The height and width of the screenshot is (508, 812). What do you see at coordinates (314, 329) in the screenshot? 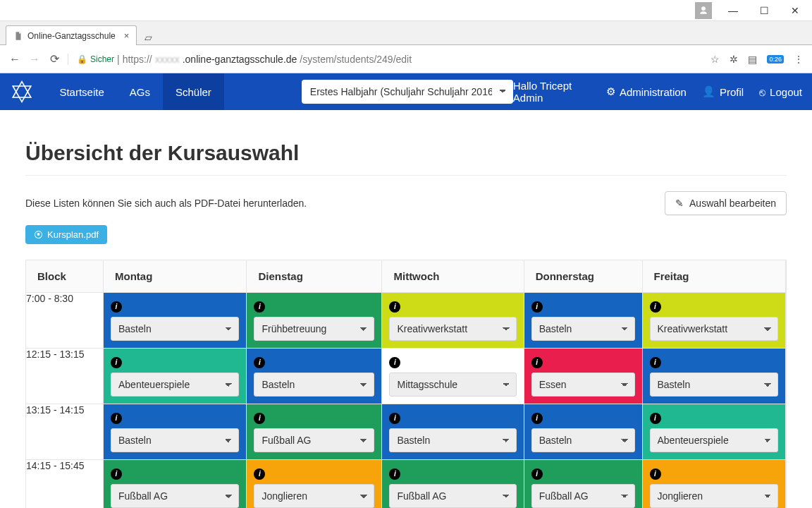
I see `course-selector: Frühbetreuung` at bounding box center [314, 329].